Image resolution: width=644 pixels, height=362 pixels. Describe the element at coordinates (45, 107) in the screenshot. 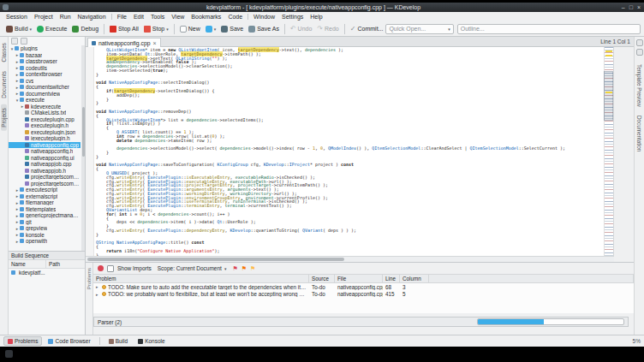

I see `tree-item-kdevexecute: ▸kdevexecute` at that location.